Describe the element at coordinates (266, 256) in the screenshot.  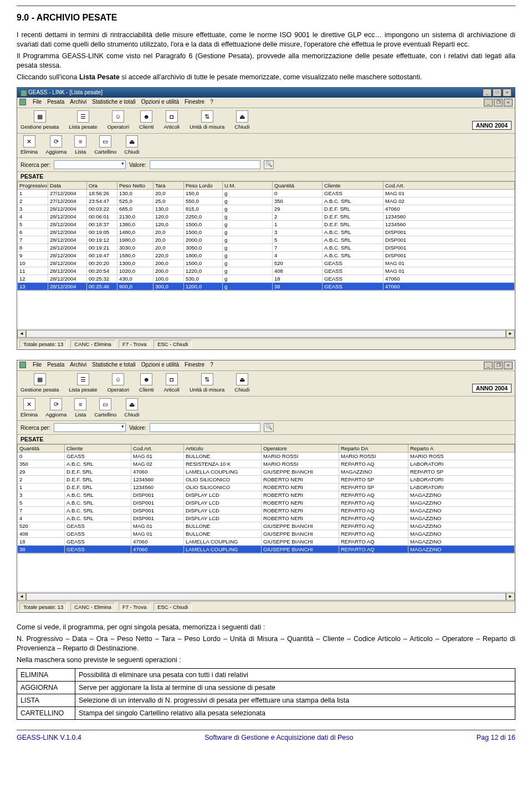
I see `table-row: 928/12/200400:19:471580,0220,01800,0g4A.…` at that location.